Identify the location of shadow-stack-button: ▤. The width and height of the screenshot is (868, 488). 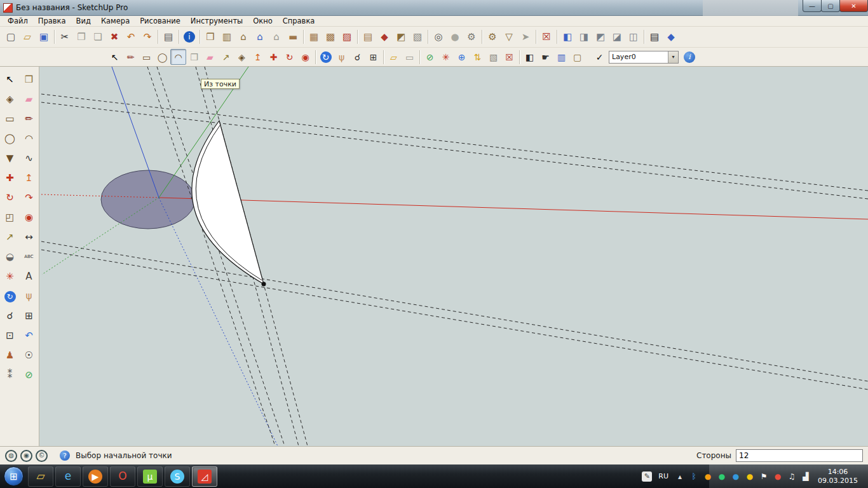
(654, 37).